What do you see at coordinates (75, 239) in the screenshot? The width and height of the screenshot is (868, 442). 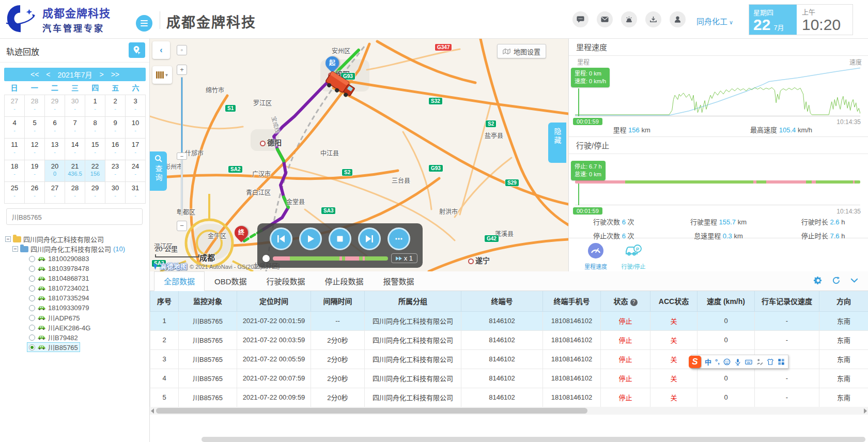 I see `tree-root-node: 四川同舟化工科技有限公司` at bounding box center [75, 239].